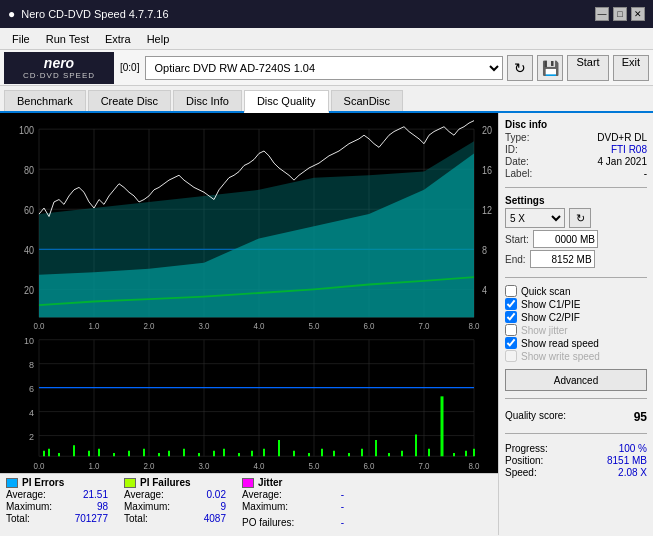  I want to click on jitter-legend-box, so click(248, 483).